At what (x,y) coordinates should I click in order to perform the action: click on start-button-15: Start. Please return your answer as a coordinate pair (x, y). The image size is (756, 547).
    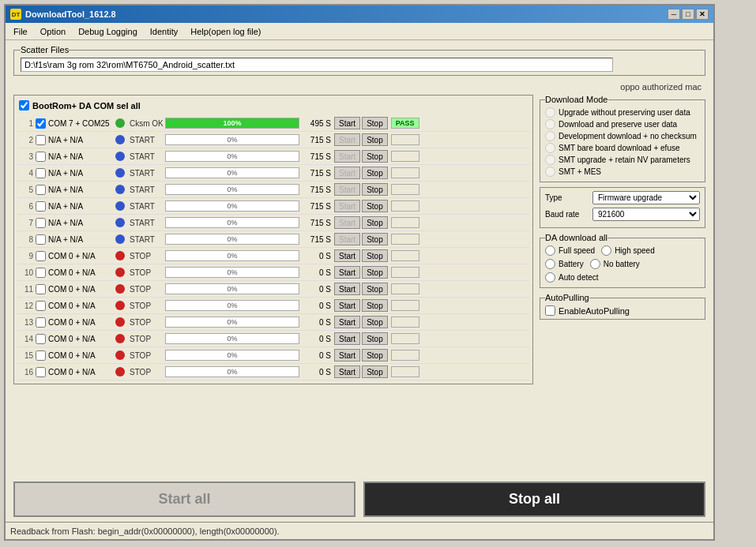
    Looking at the image, I should click on (348, 355).